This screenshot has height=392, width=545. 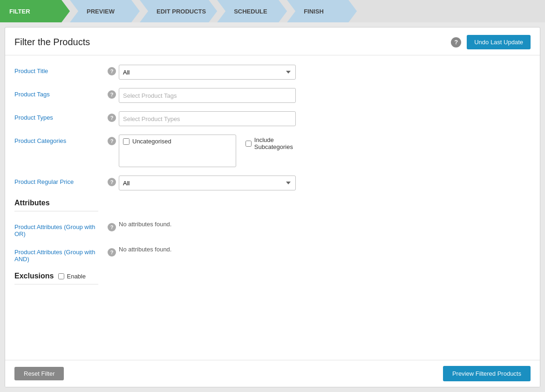 I want to click on attributes-section-title: Attributes, so click(x=272, y=203).